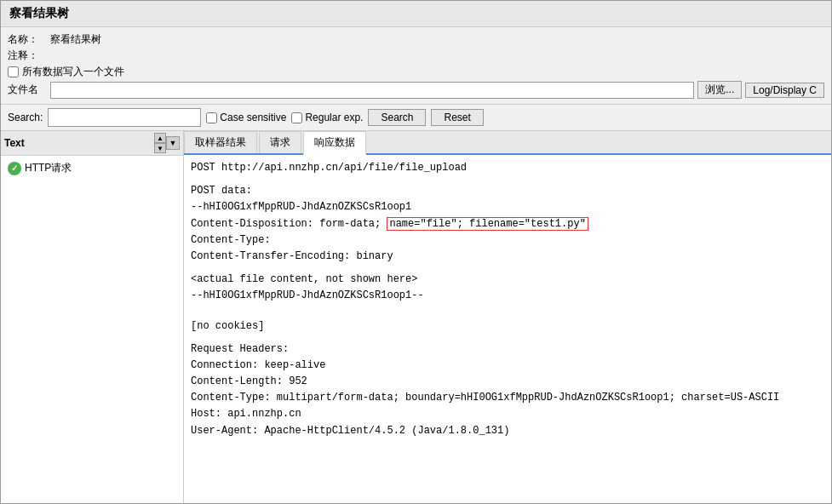  Describe the element at coordinates (397, 117) in the screenshot. I see `search-button: Search` at that location.